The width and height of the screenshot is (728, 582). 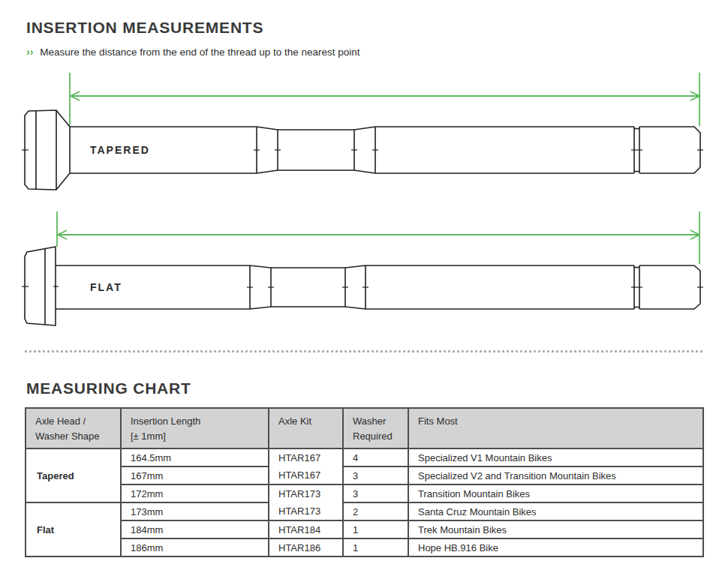 I want to click on tapered-axle-shape: TAPERED, so click(x=362, y=150).